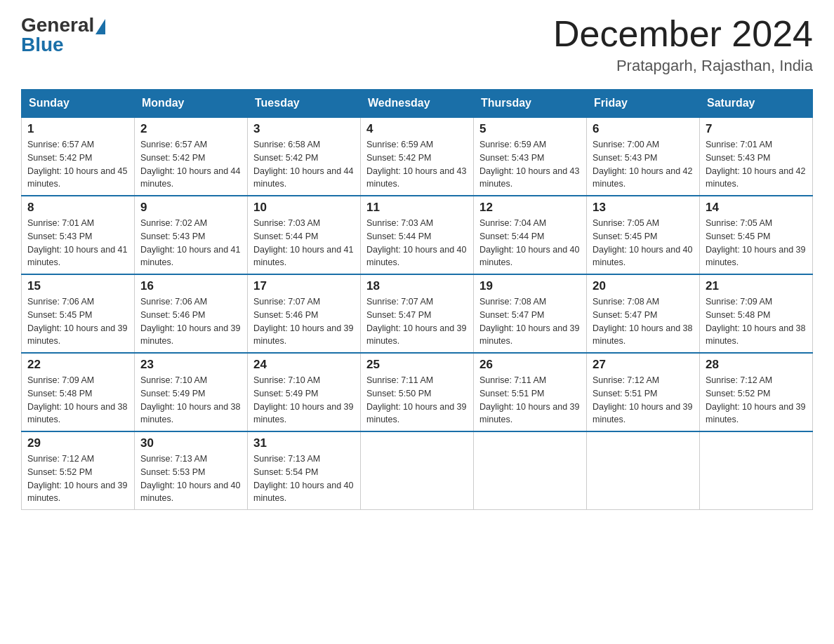  I want to click on day-info: Sunrise: 7:11 AM Sunset: 5:51 PM Dayligh…, so click(530, 400).